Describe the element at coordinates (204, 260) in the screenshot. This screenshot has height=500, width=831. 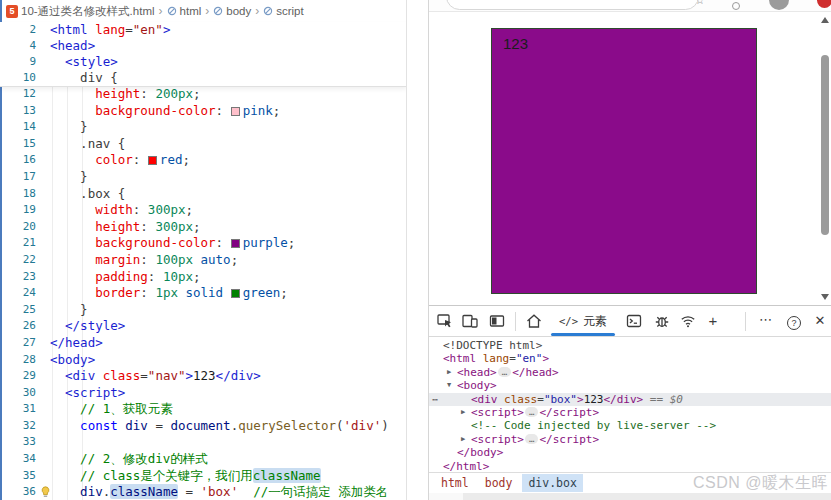
I see `code-line: 22 margin: 100px auto;` at that location.